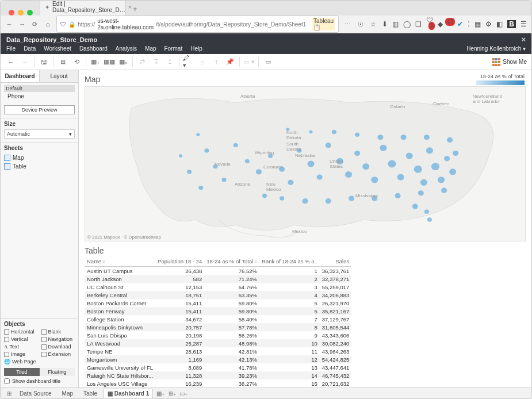  Describe the element at coordinates (21, 362) in the screenshot. I see `obj-webpage: 🌐Web Page` at that location.